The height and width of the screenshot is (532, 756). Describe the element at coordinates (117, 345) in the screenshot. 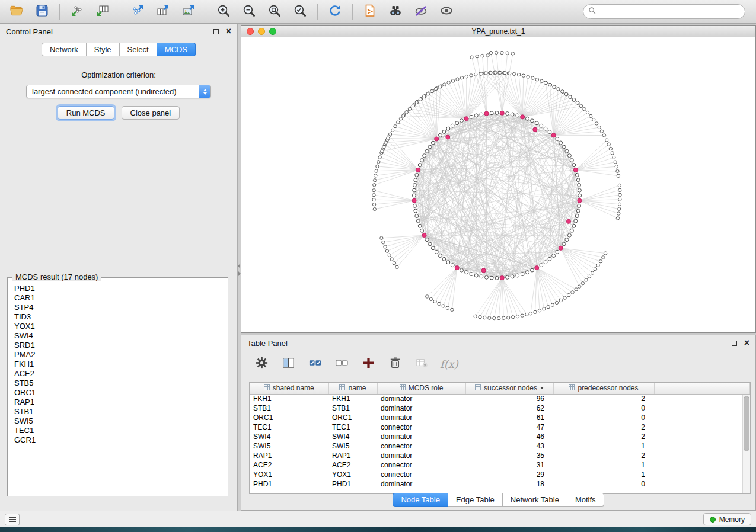

I see `mcds-result-item: SRD1` at that location.